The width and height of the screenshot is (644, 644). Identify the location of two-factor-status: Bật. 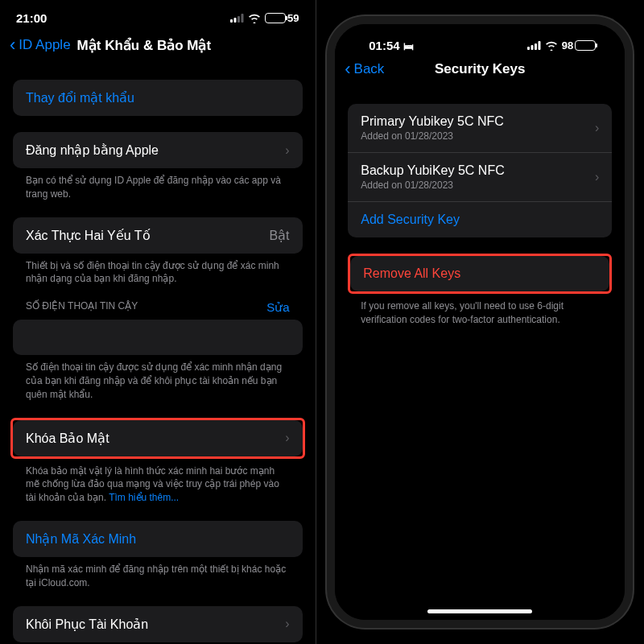
(279, 235).